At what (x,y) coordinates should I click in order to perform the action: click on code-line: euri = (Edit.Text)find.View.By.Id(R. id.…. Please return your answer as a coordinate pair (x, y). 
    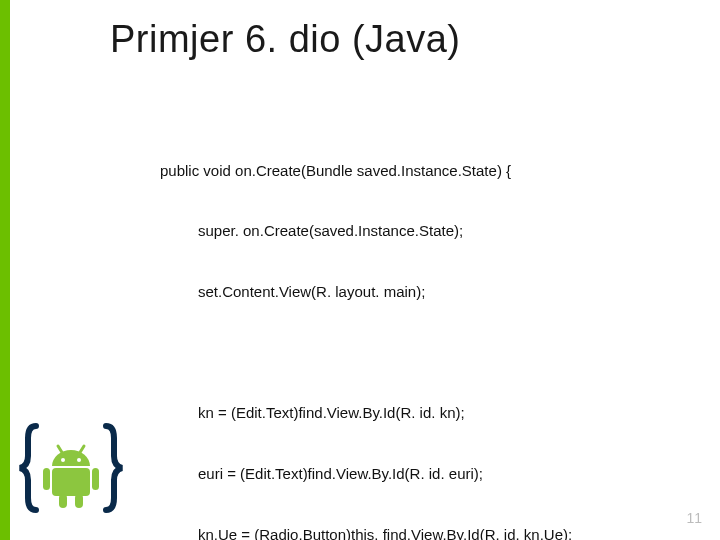
    Looking at the image, I should click on (366, 474).